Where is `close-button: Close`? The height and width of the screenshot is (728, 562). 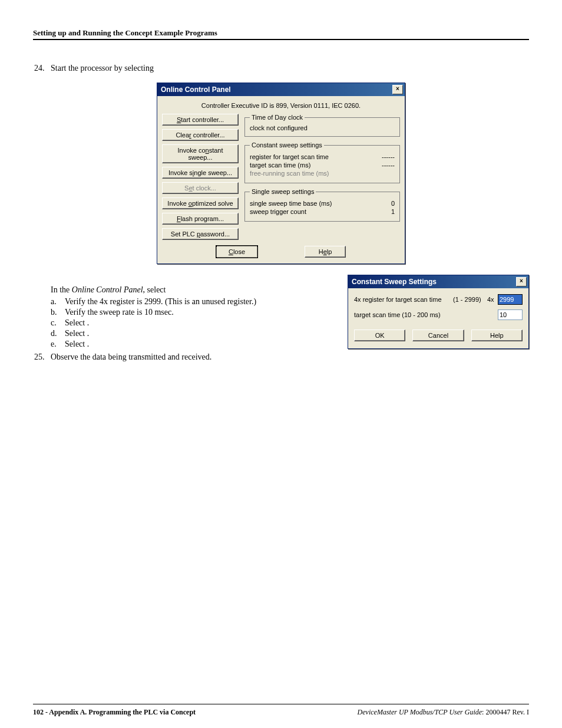 close-button: Close is located at coordinates (237, 252).